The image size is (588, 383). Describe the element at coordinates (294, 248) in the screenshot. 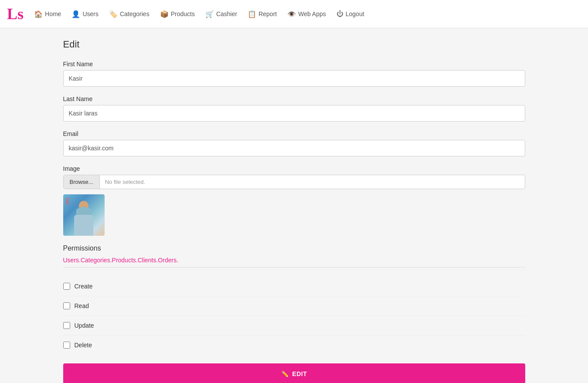

I see `permissions-title: Permissions` at that location.